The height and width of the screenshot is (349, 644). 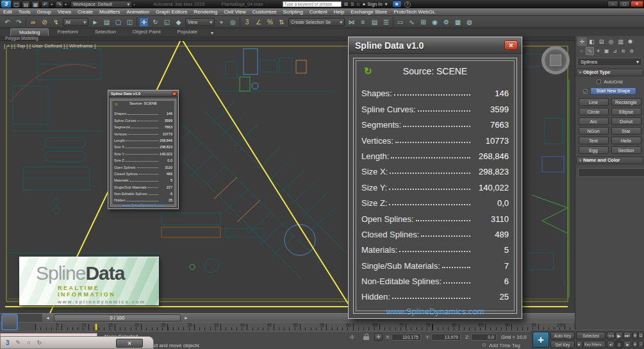 I want to click on help-icon: ?, so click(x=408, y=4).